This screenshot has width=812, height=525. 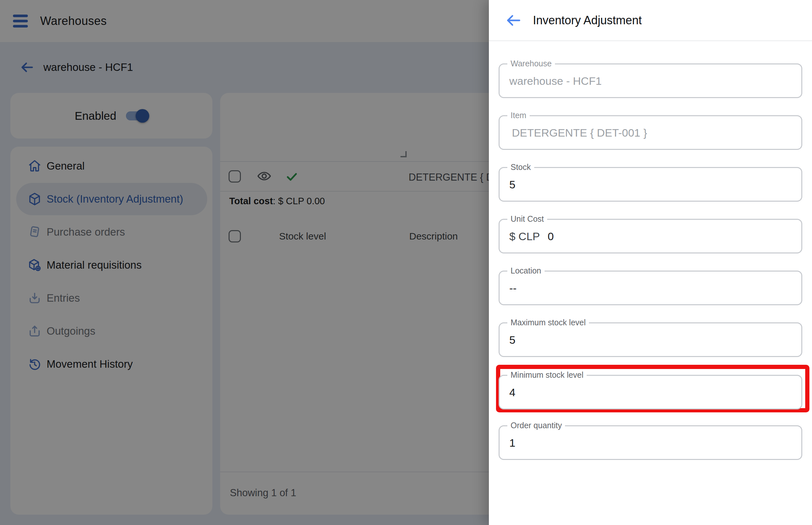 What do you see at coordinates (512, 392) in the screenshot?
I see `field-value: 4` at bounding box center [512, 392].